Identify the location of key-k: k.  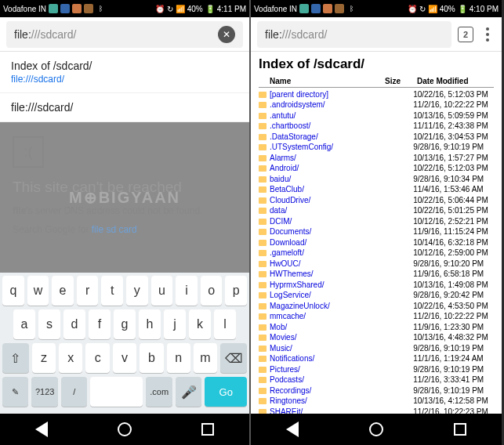
(200, 324).